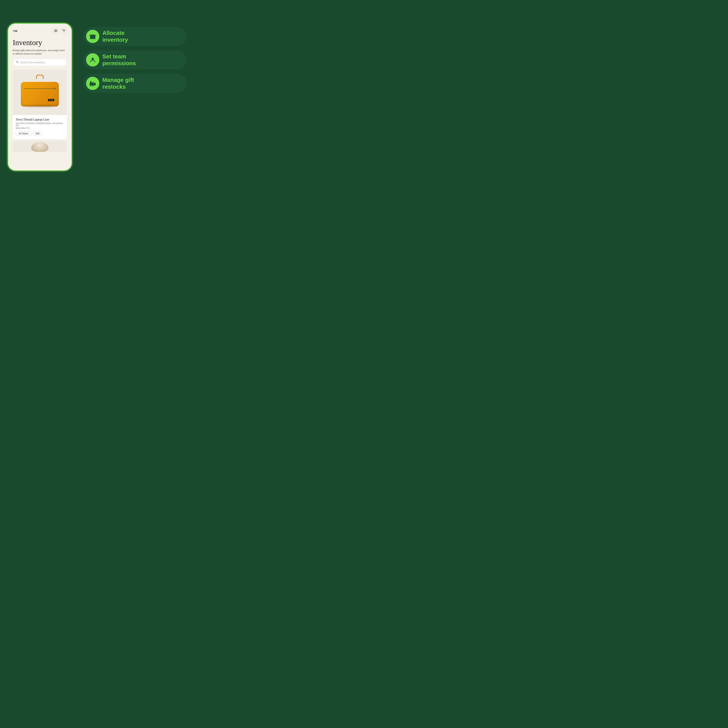  What do you see at coordinates (93, 60) in the screenshot?
I see `person-icon` at bounding box center [93, 60].